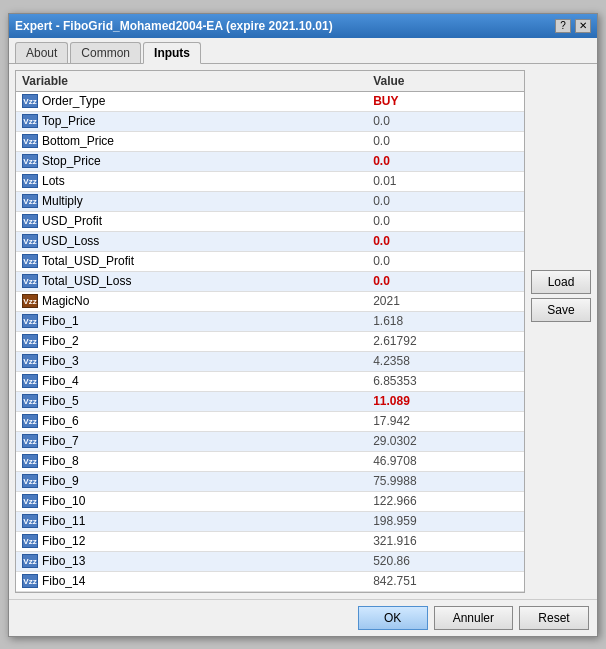  I want to click on col-variable-header: Variable, so click(192, 82).